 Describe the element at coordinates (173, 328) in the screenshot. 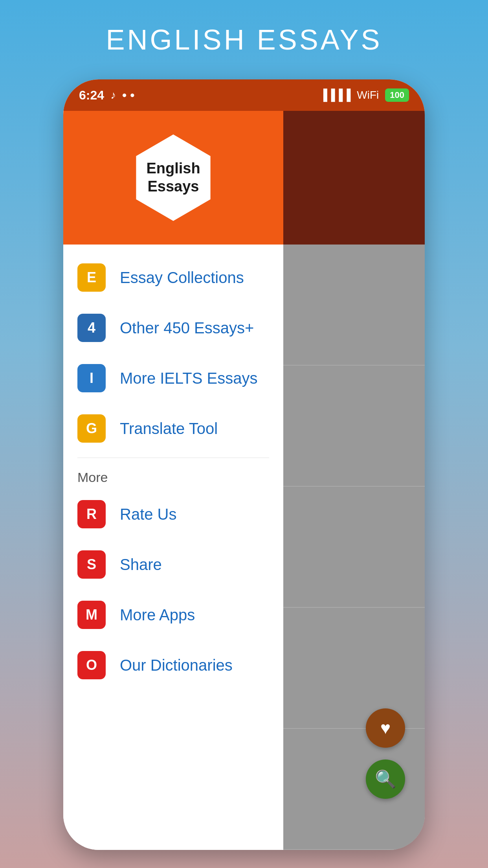

I see `menu-item-other-essays: 4 Other 450 Essays+` at that location.